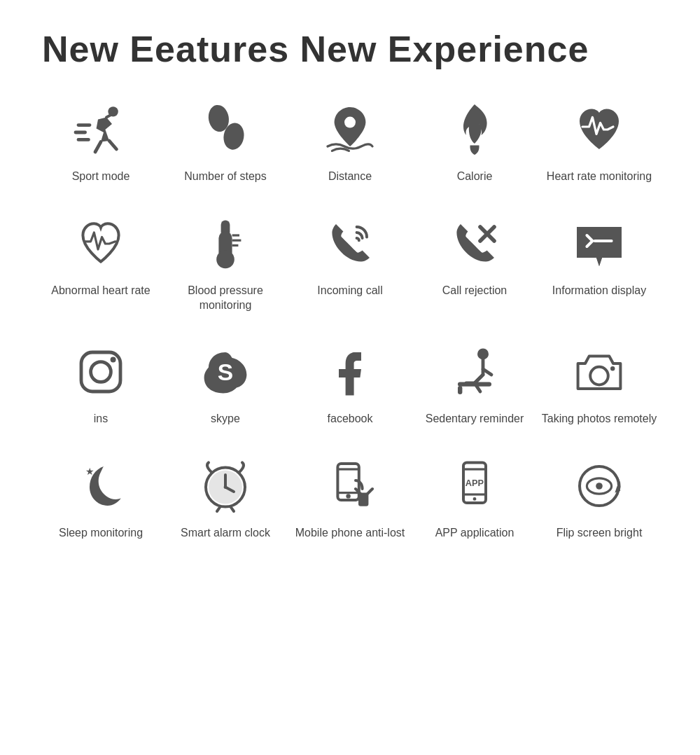  What do you see at coordinates (475, 486) in the screenshot?
I see `app-icon: APP` at bounding box center [475, 486].